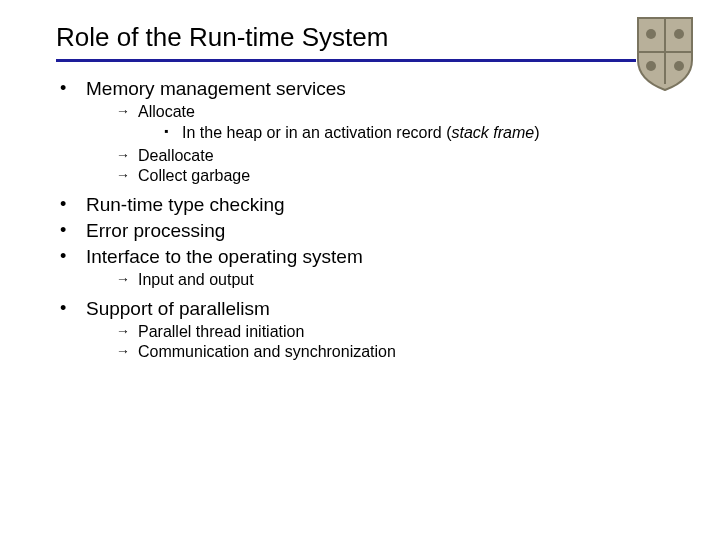 This screenshot has height=540, width=720. I want to click on bullet-label: Memory management services, so click(216, 88).